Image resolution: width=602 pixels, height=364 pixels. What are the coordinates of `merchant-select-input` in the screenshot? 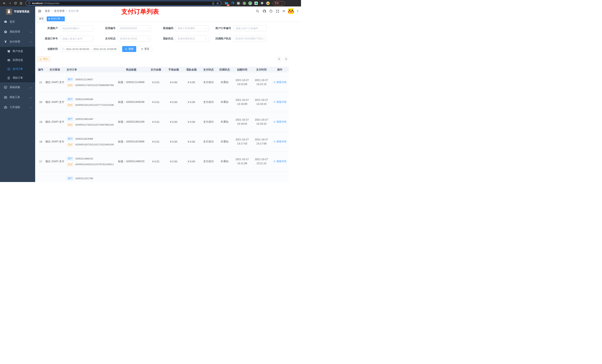 It's located at (77, 28).